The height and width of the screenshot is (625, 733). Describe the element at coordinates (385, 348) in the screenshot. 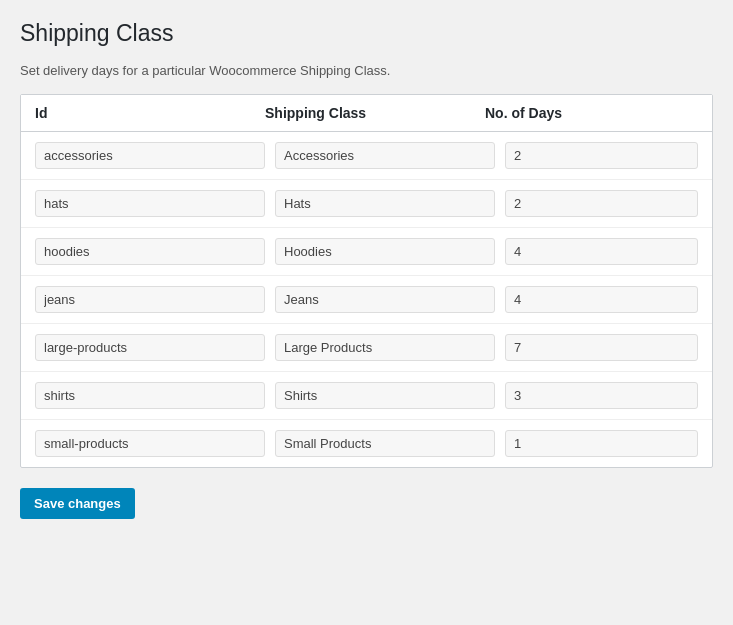

I see `class-input-large-products` at that location.